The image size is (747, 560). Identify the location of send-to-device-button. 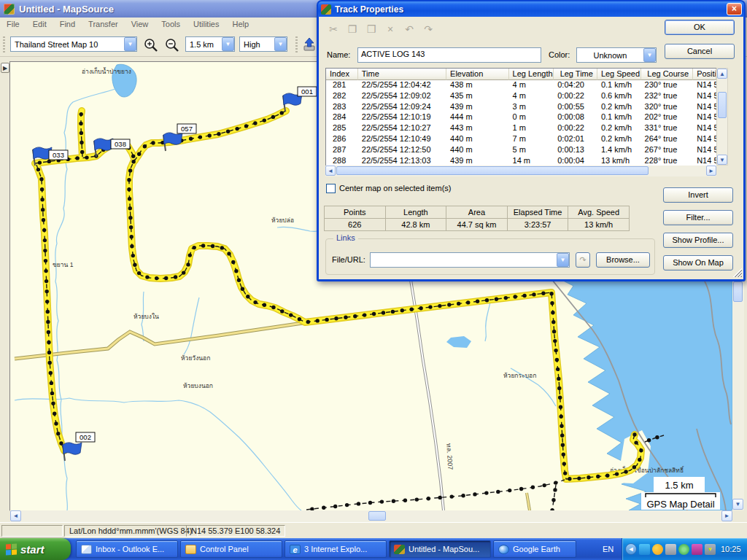
(309, 45).